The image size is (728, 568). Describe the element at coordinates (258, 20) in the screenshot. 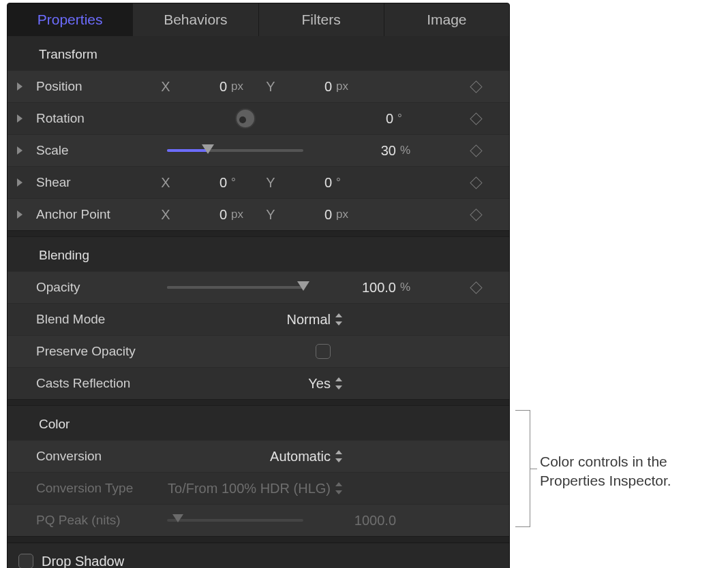

I see `inspector-tabs: Properties Behaviors Filters Image` at that location.